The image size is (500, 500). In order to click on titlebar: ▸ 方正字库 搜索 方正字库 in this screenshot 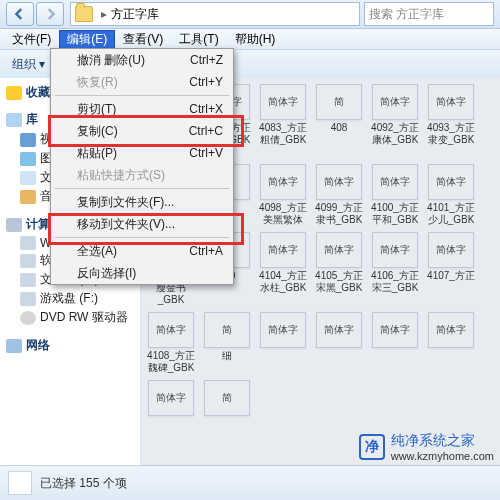, I will do `click(250, 14)`.